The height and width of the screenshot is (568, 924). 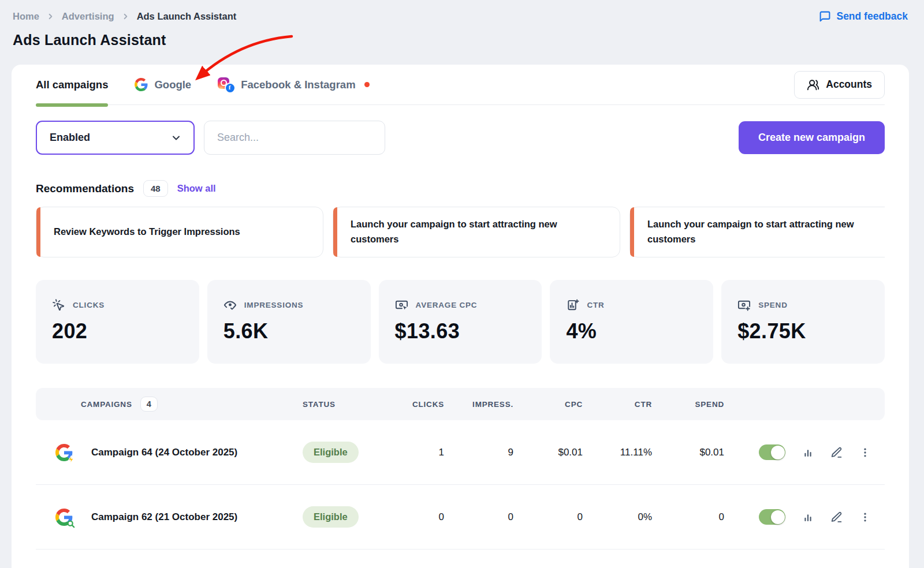 What do you see at coordinates (64, 453) in the screenshot?
I see `google-performance-max-icon` at bounding box center [64, 453].